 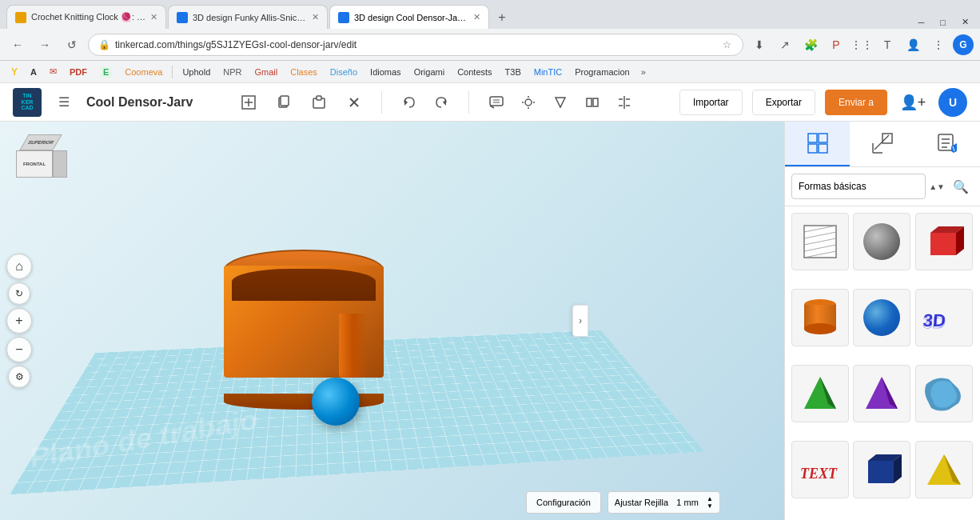 I want to click on maximize-button: □, so click(x=943, y=22).